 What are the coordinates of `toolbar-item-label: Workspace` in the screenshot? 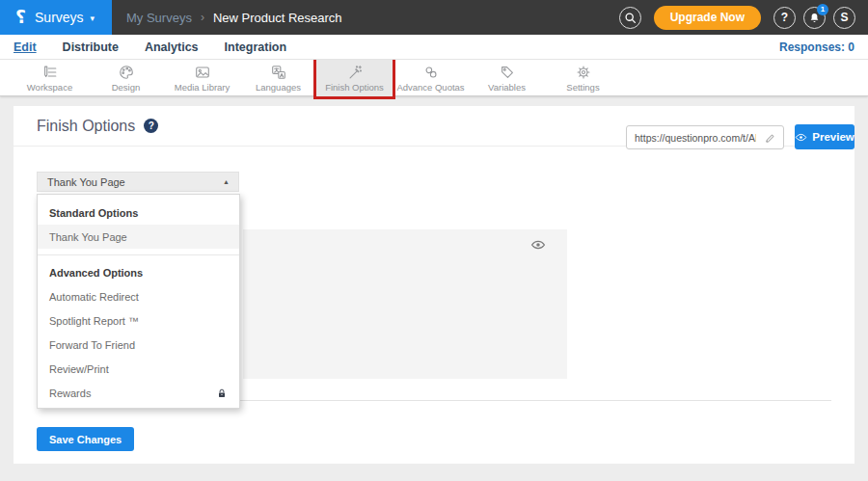 It's located at (50, 87).